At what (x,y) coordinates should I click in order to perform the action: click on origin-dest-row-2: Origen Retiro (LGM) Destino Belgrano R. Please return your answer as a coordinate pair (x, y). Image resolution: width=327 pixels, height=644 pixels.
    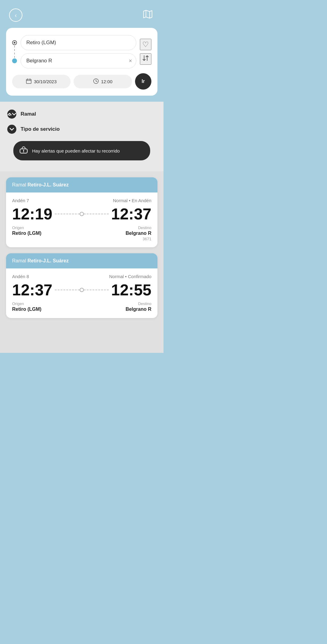
    Looking at the image, I should click on (82, 307).